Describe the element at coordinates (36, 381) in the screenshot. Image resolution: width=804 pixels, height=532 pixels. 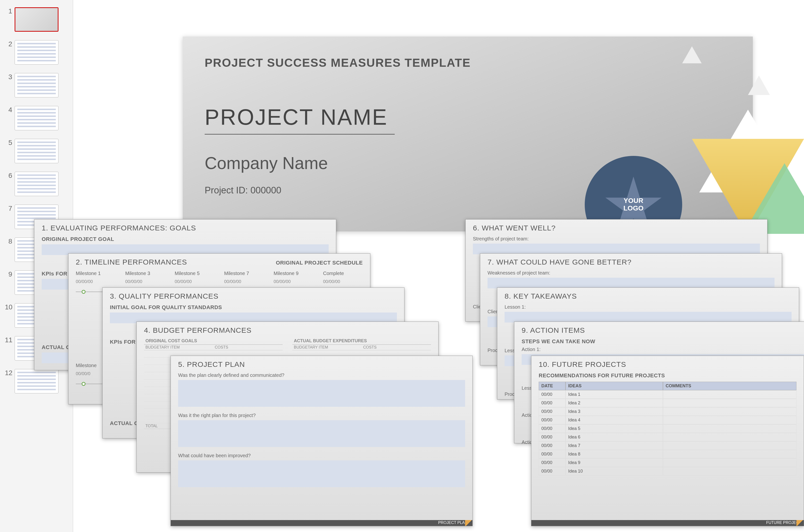
I see `slide-thumbnail: 12` at that location.